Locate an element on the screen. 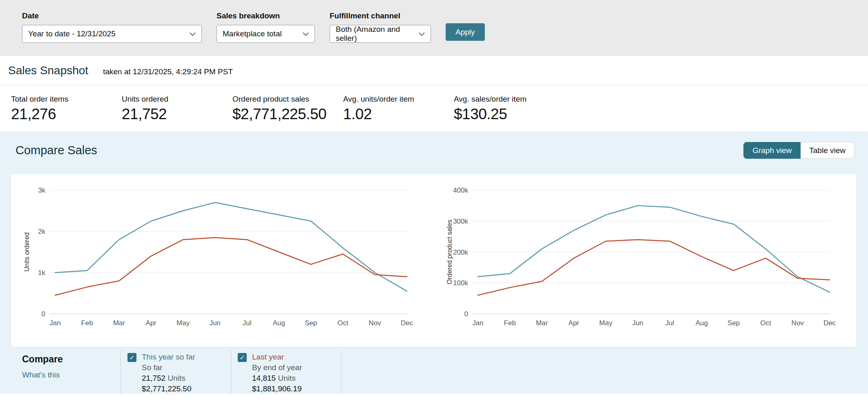 The width and height of the screenshot is (868, 404). svg-text: 0 is located at coordinates (466, 314).